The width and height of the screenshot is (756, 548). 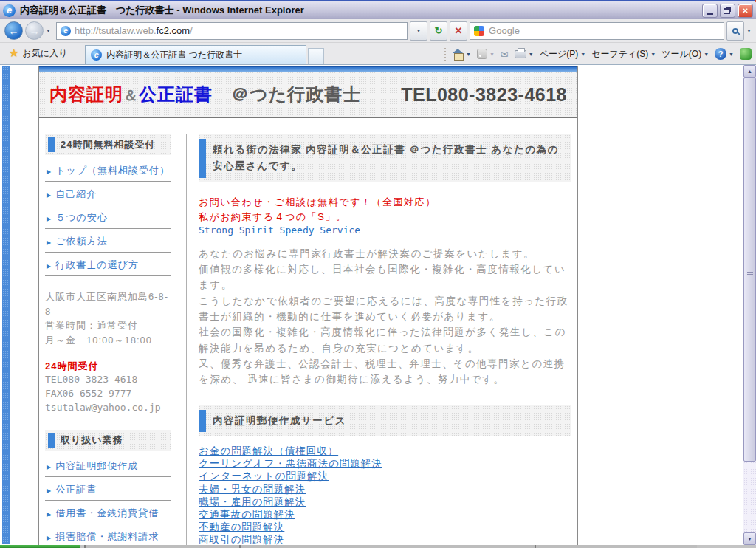 I want to click on sidebar-item-label: 公正証書, so click(x=76, y=490).